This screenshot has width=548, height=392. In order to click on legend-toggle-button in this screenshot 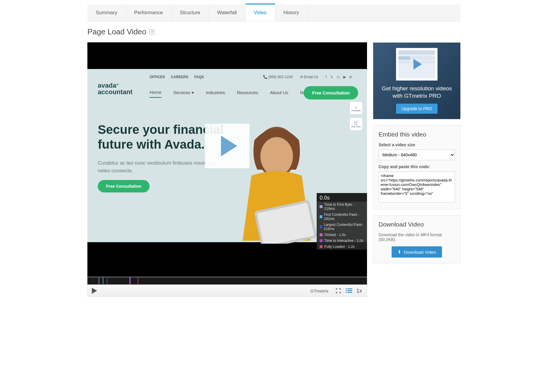, I will do `click(349, 291)`.